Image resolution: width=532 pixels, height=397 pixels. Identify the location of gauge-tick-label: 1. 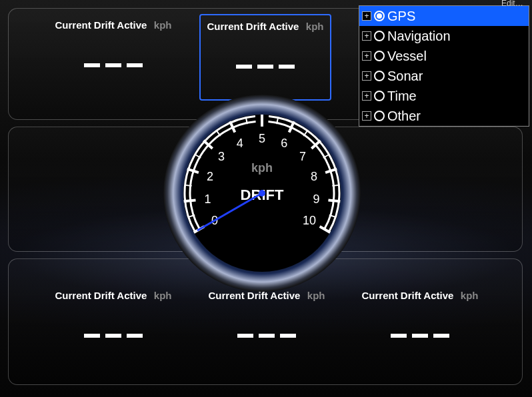
(207, 199).